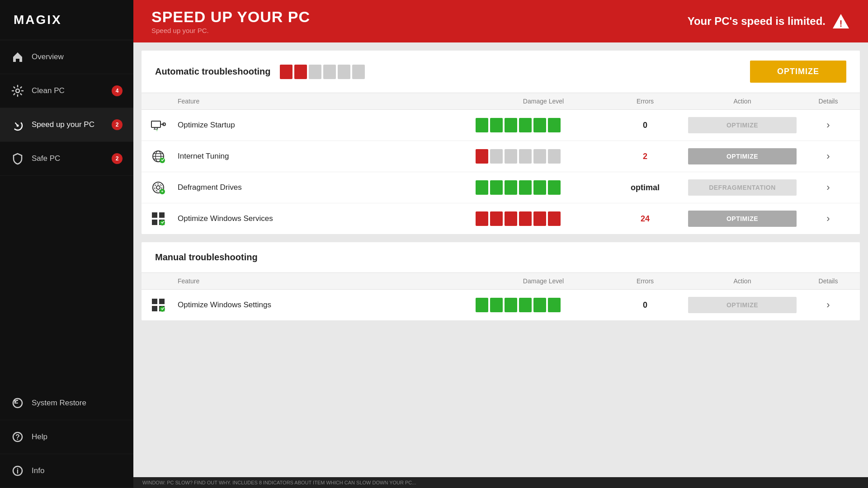  What do you see at coordinates (164, 281) in the screenshot?
I see `manual-col-icon` at bounding box center [164, 281].